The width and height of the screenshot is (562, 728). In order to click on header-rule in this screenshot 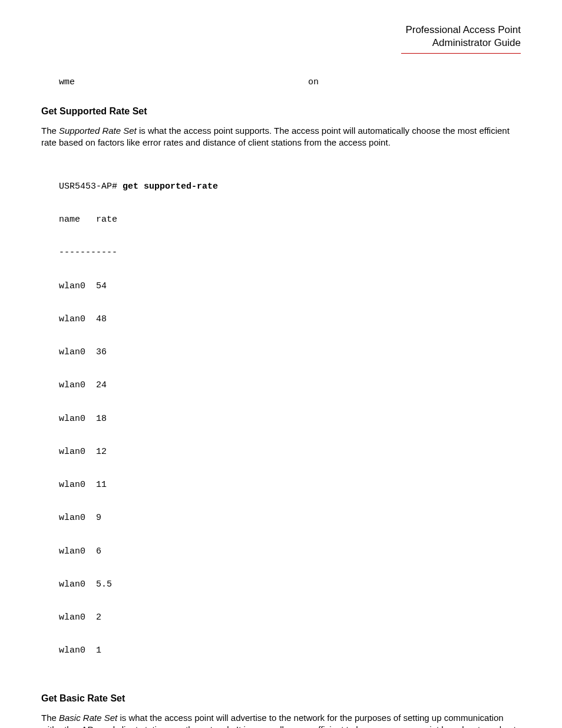, I will do `click(461, 53)`.